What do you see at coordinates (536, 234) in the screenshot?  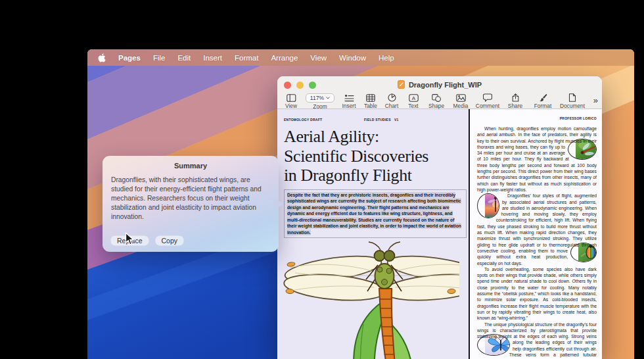 I see `page-right: PROFESSOR LORICO When hunting, dragonfli…` at bounding box center [536, 234].